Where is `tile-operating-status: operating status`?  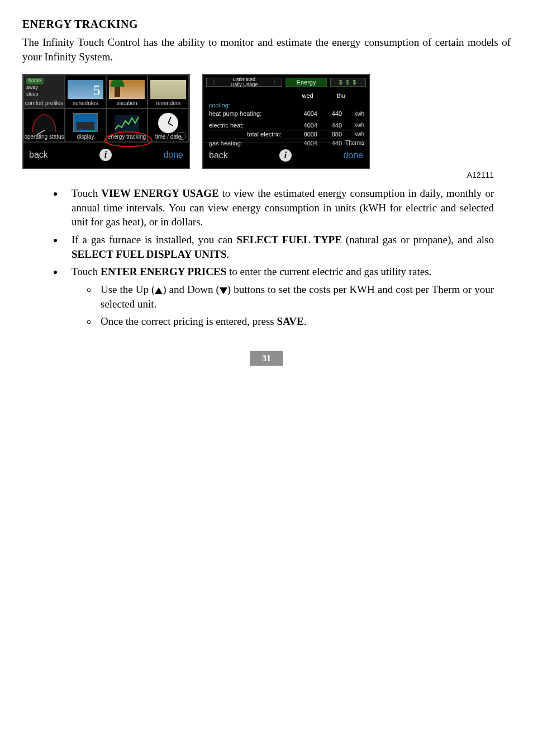 tile-operating-status: operating status is located at coordinates (44, 125).